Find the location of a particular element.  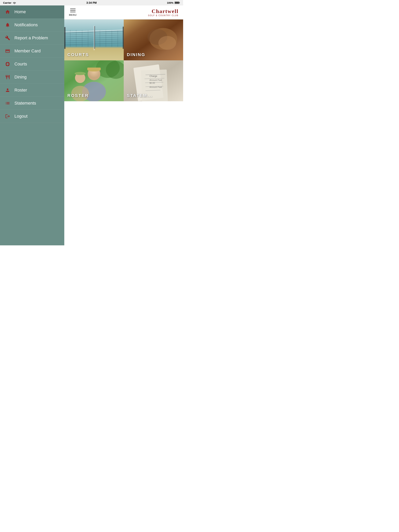

sidebar-statements-label: Statements is located at coordinates (25, 103).